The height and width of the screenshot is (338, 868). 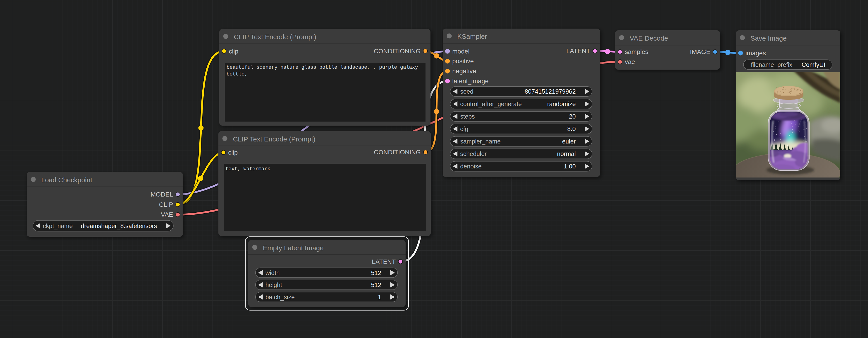 What do you see at coordinates (755, 53) in the screenshot?
I see `svg-text: images` at bounding box center [755, 53].